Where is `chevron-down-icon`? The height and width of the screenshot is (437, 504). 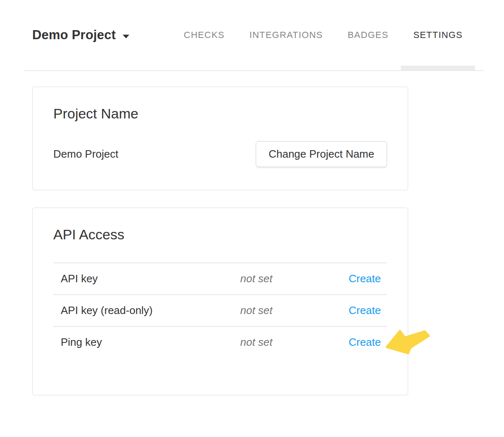 chevron-down-icon is located at coordinates (126, 36).